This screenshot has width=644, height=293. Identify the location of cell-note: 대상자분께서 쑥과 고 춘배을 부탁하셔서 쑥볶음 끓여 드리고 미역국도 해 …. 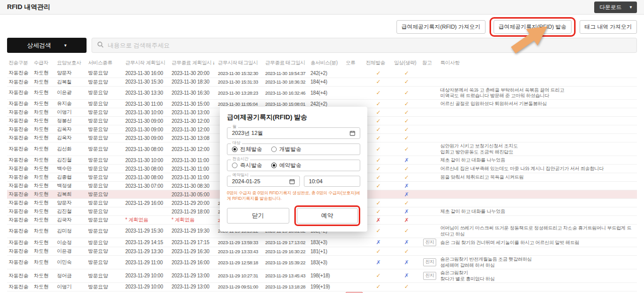
(538, 93).